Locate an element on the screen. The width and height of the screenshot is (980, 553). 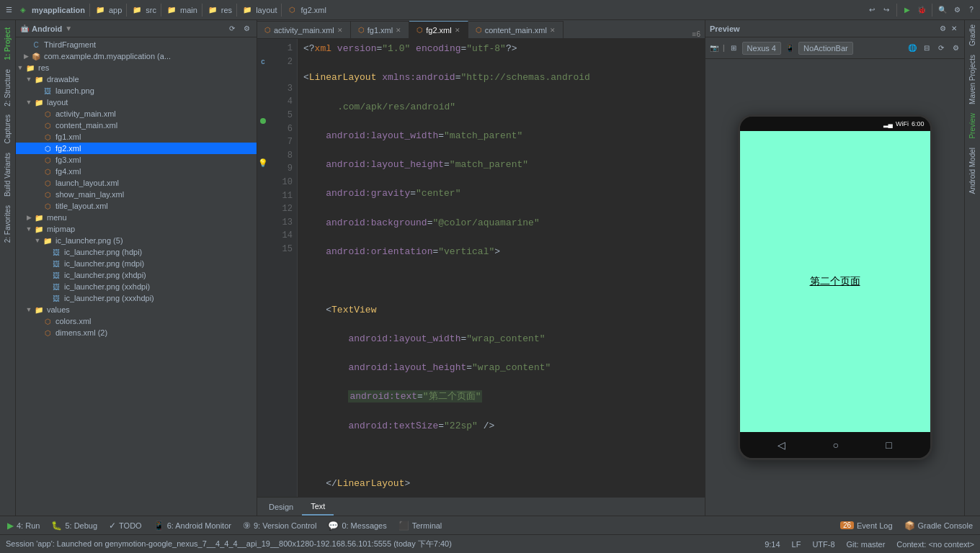
gradle-icon: 📦 is located at coordinates (909, 526).